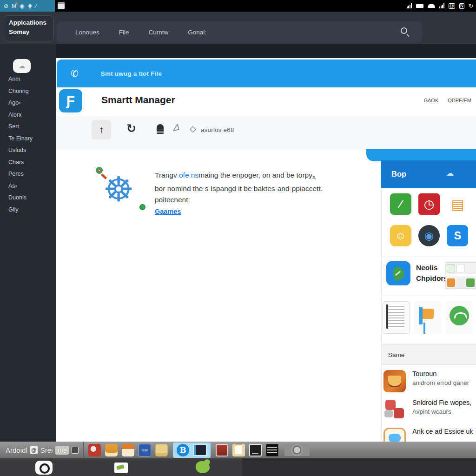 This screenshot has width=476, height=476. I want to click on applications-button: Applcatiions Somay, so click(29, 28).